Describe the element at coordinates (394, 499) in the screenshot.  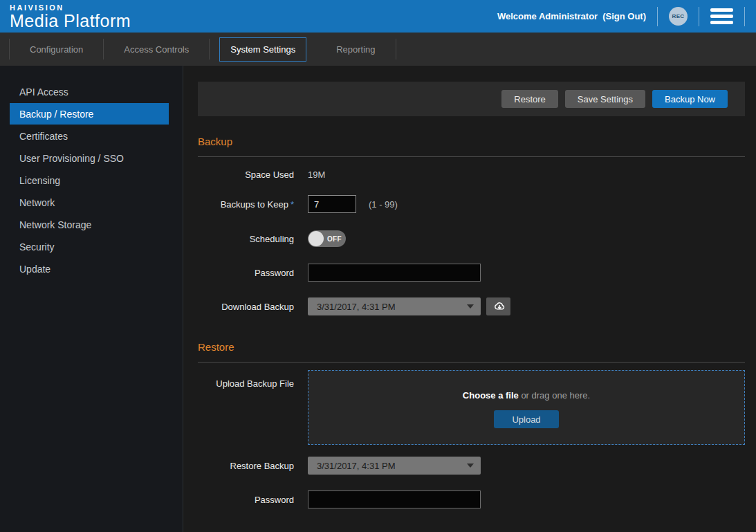
I see `restore-password-input` at that location.